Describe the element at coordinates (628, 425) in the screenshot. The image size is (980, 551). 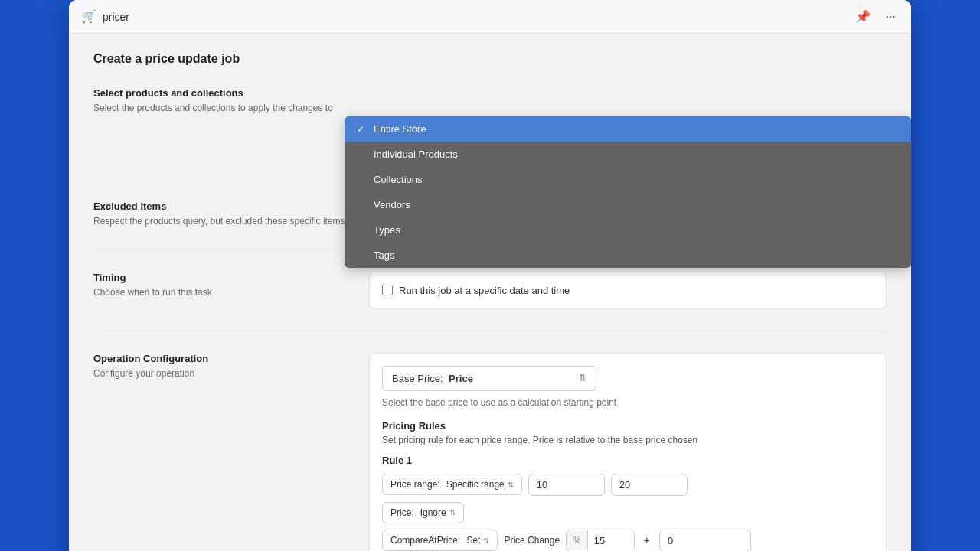
I see `pricing-rules-title: Pricing Rules` at that location.